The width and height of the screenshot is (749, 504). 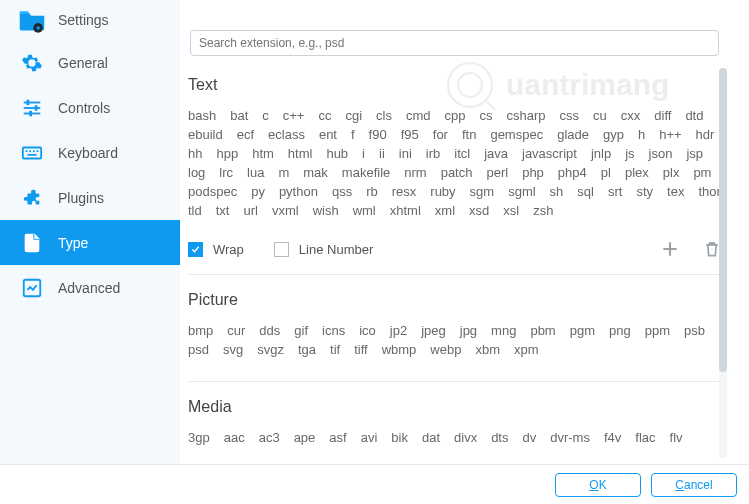 I want to click on extension-tag: jnlp, so click(x=601, y=154).